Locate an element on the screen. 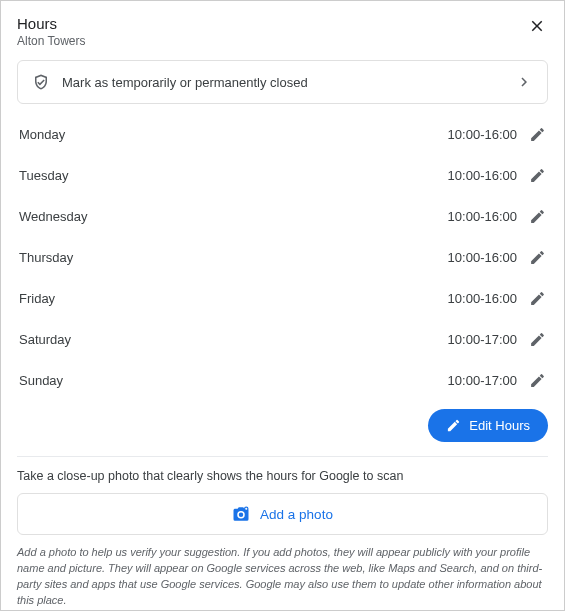  camera-icon is located at coordinates (241, 514).